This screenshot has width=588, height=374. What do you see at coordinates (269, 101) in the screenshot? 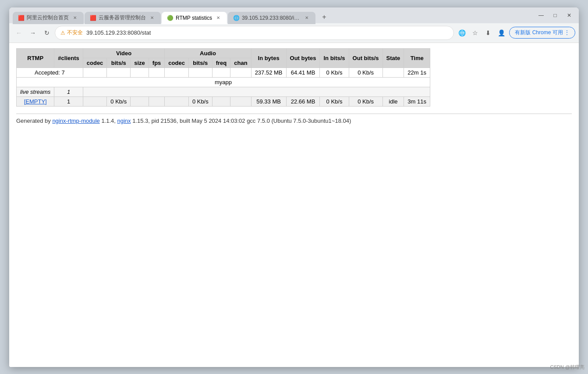
I see `stream-in-bytes: 59.33 MB` at bounding box center [269, 101].